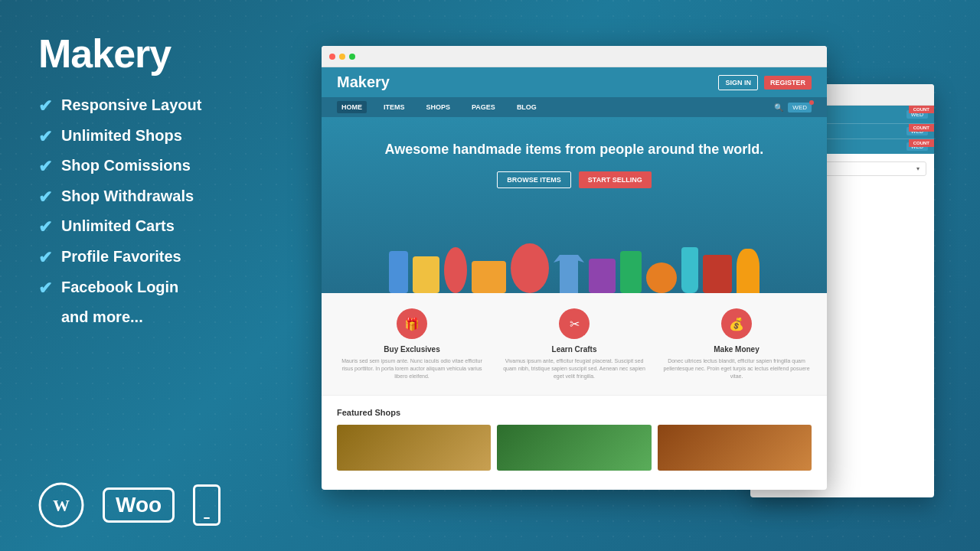 The width and height of the screenshot is (980, 551). I want to click on feature-desc-buy: Mauris sed sem ipsum ante. Nunc iaculis …, so click(412, 369).